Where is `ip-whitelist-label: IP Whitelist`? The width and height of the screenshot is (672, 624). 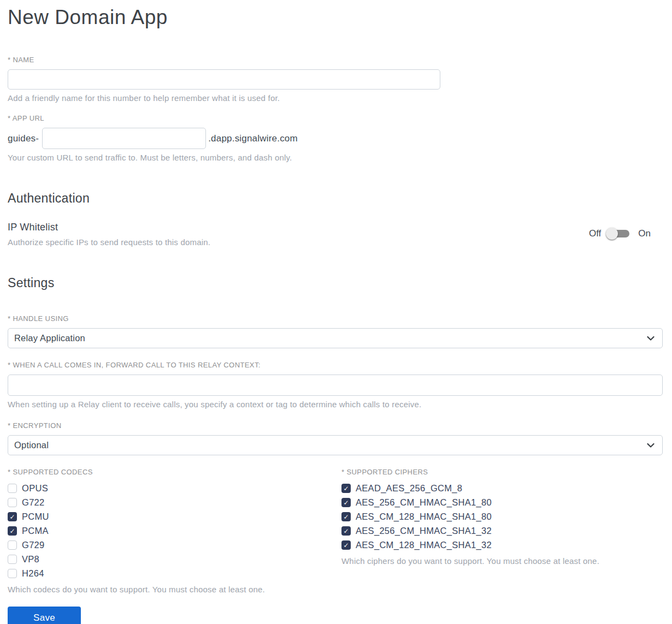
ip-whitelist-label: IP Whitelist is located at coordinates (109, 227).